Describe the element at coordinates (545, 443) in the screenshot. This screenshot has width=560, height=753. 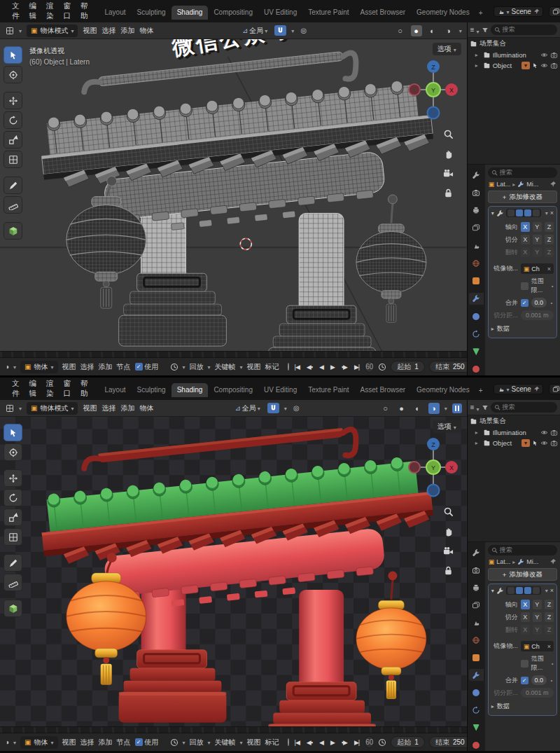
I see `hide-eye-icon` at that location.